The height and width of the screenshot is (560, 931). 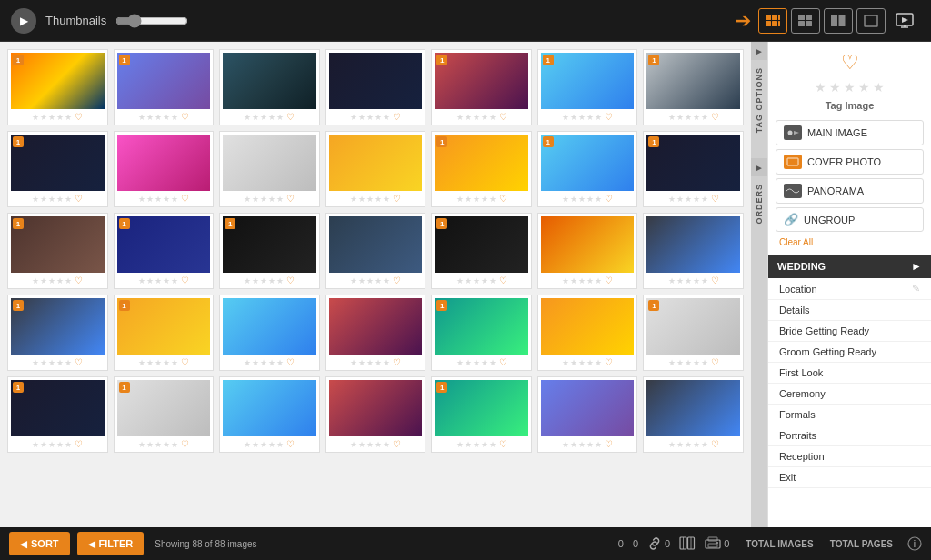 What do you see at coordinates (864, 87) in the screenshot?
I see `star-4: ★` at bounding box center [864, 87].